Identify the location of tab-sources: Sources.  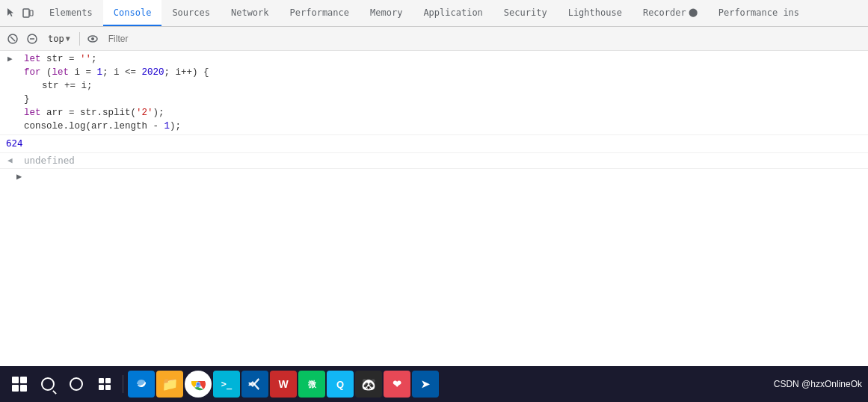
(191, 13).